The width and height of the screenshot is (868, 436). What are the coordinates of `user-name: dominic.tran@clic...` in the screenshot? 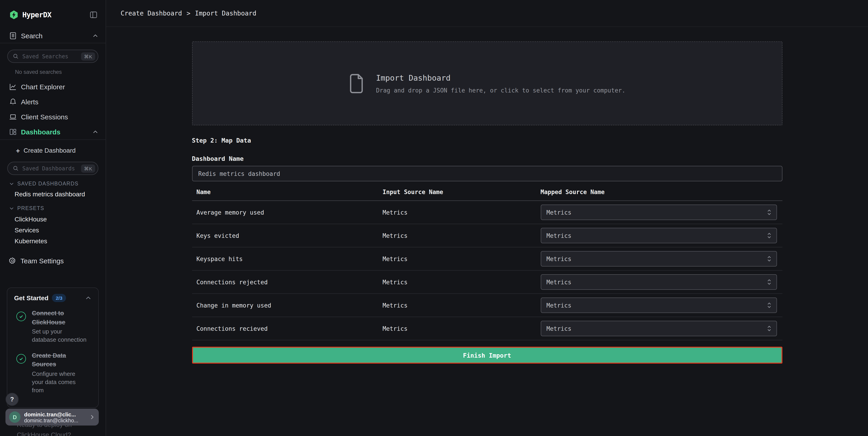 It's located at (57, 414).